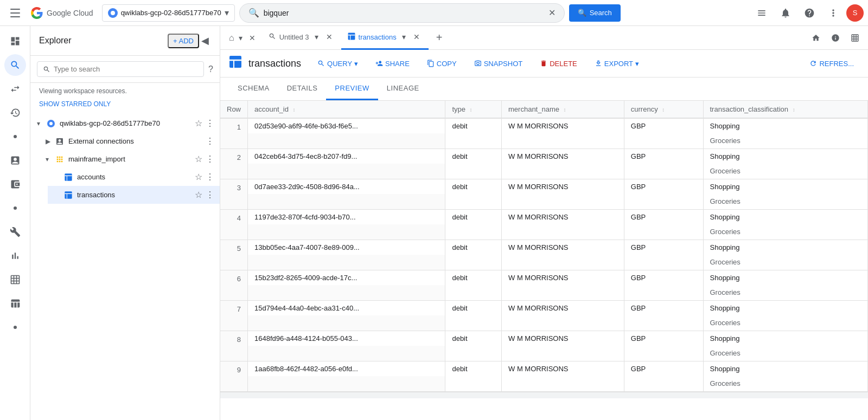 Image resolution: width=868 pixels, height=420 pixels. Describe the element at coordinates (352, 37) in the screenshot. I see `transactions-tab-icon` at that location.